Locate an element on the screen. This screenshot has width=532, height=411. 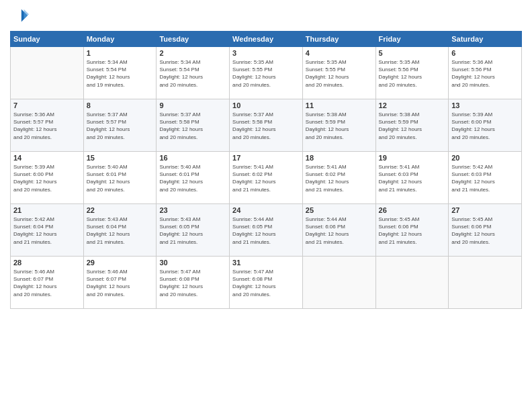
day-number: 17 is located at coordinates (266, 158).